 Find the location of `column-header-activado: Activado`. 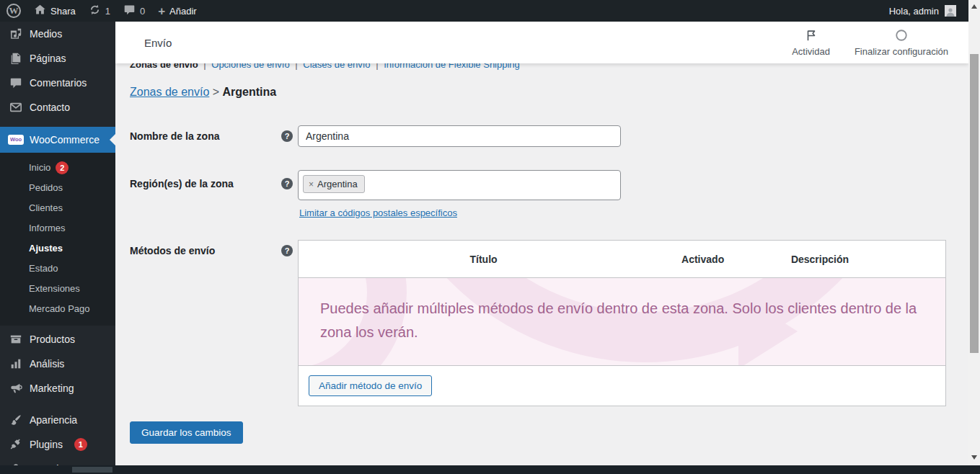

column-header-activado: Activado is located at coordinates (702, 259).